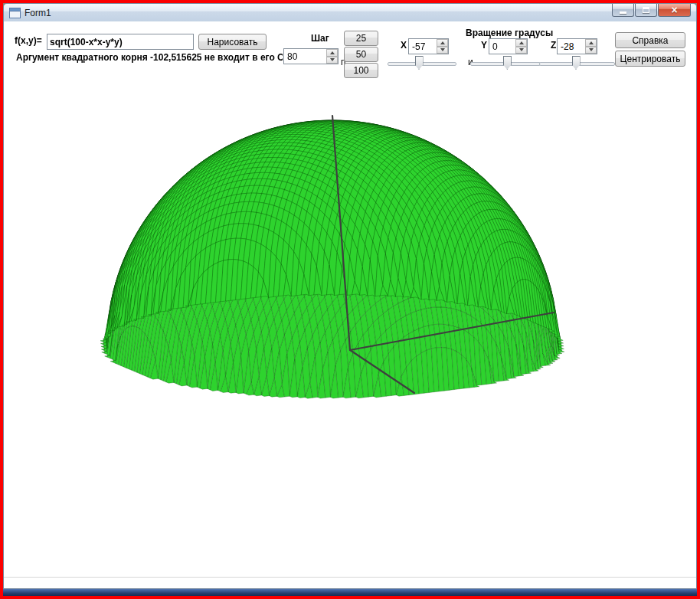 This screenshot has height=599, width=700. What do you see at coordinates (443, 51) in the screenshot?
I see `x-down-button` at bounding box center [443, 51].